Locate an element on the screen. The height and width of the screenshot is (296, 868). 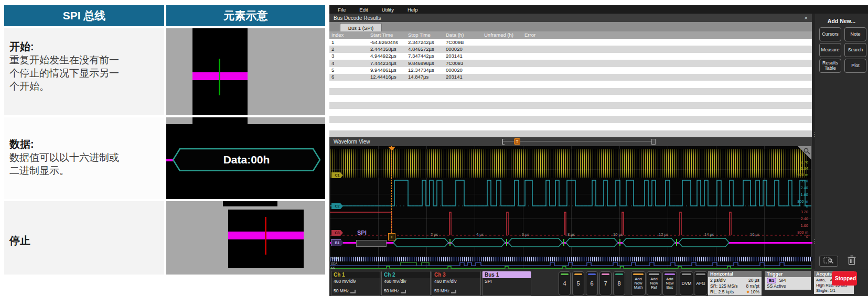
table-cell: 12.34734µs is located at coordinates (425, 70).